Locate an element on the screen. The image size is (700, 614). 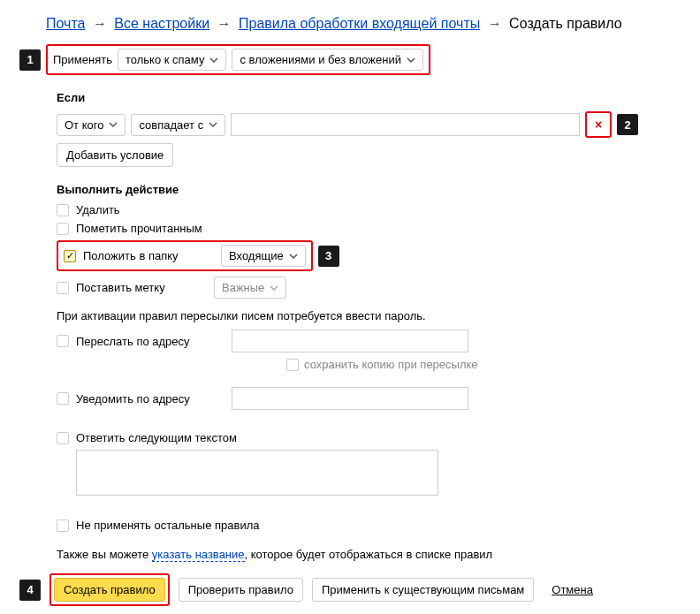
delete-checkbox is located at coordinates (63, 210).